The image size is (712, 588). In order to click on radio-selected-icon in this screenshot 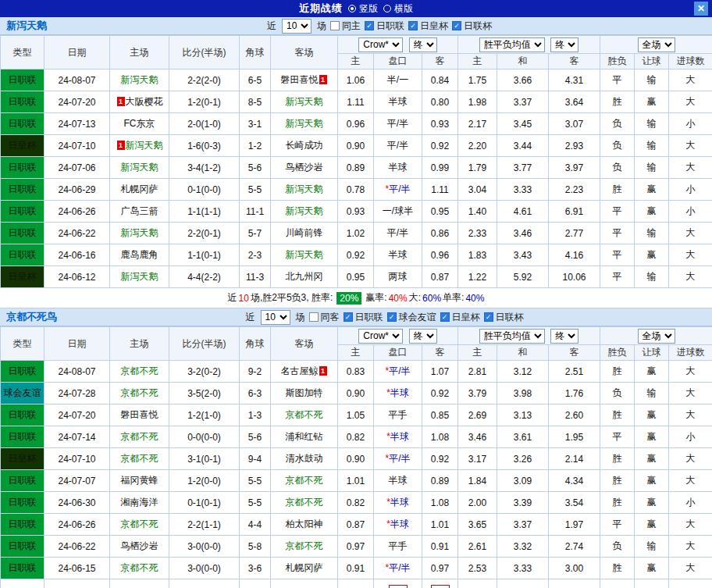, I will do `click(352, 9)`.